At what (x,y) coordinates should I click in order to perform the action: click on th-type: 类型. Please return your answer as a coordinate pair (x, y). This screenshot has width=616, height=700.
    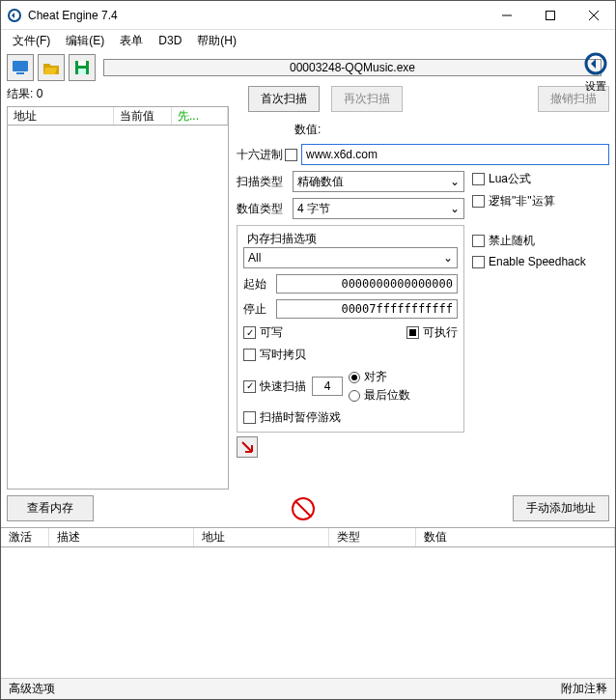
    Looking at the image, I should click on (373, 537).